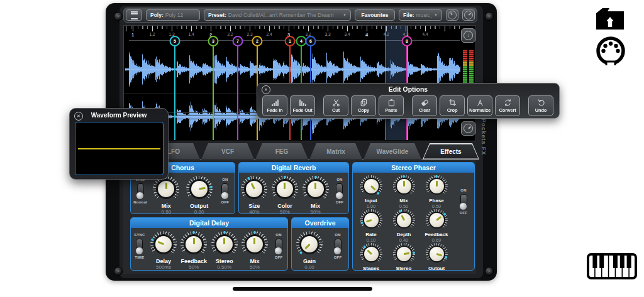 This screenshot has width=644, height=297. Describe the element at coordinates (269, 34) in the screenshot. I see `ruler-label: 2.4` at that location.